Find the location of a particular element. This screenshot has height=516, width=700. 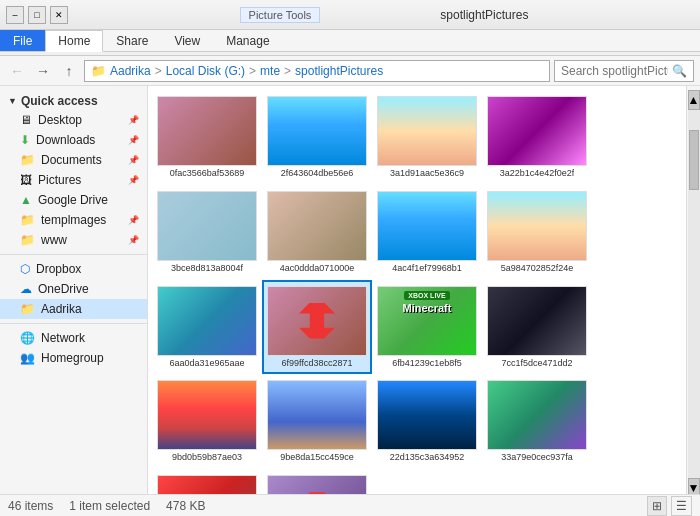

thumbnail-item: 22d135c3a634952 is located at coordinates (427, 422).